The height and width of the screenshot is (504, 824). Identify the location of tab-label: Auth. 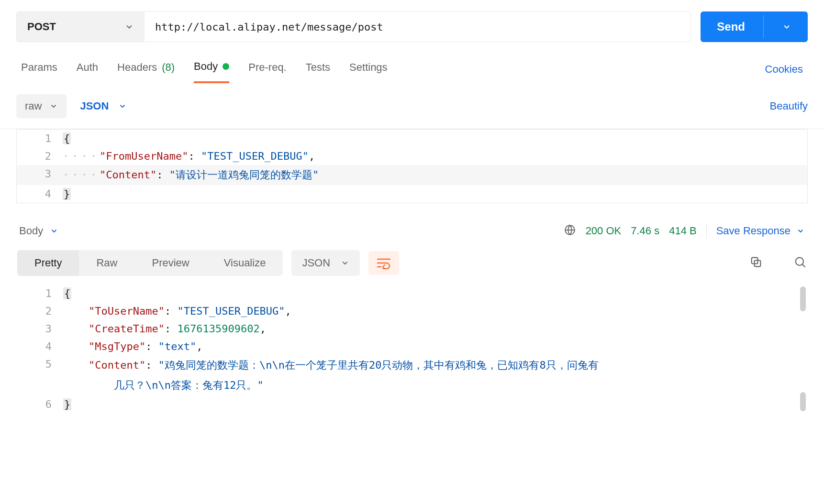
(87, 67).